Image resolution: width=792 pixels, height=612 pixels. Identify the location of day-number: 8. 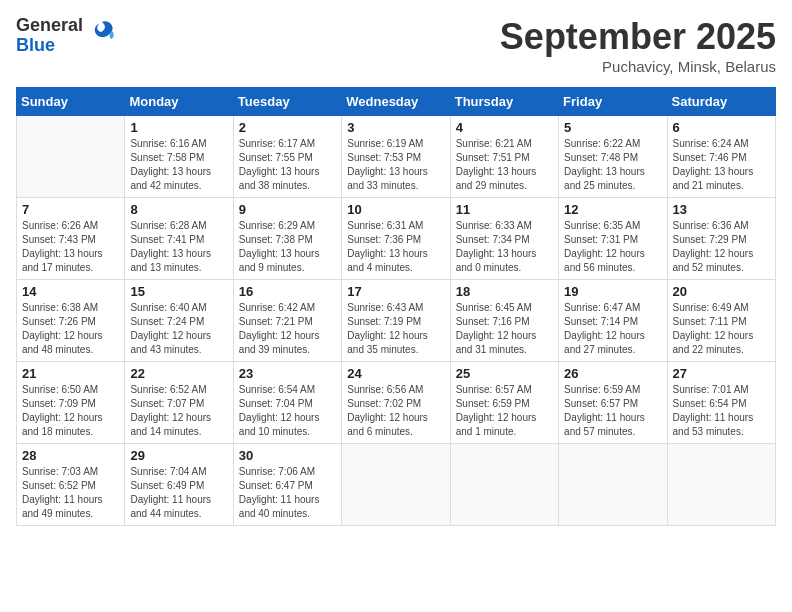
(178, 210).